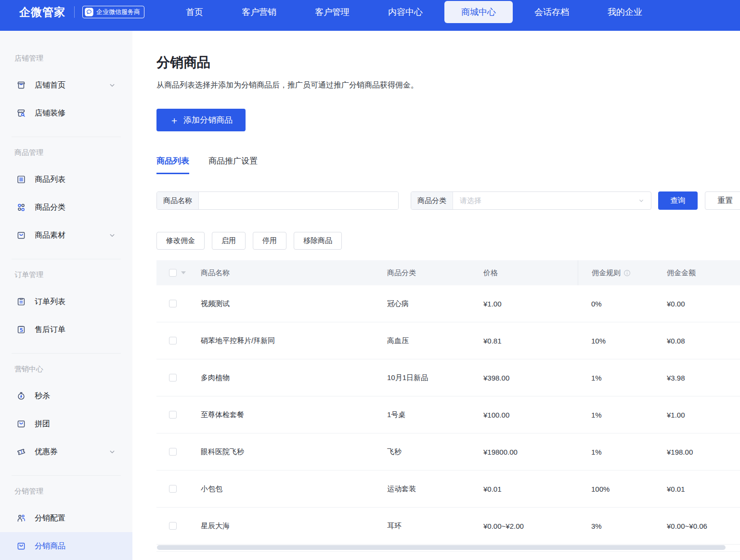 Image resolution: width=740 pixels, height=560 pixels. I want to click on table-row: 眼科医院飞秒飞秒¥19800.001%¥198.00, so click(448, 452).